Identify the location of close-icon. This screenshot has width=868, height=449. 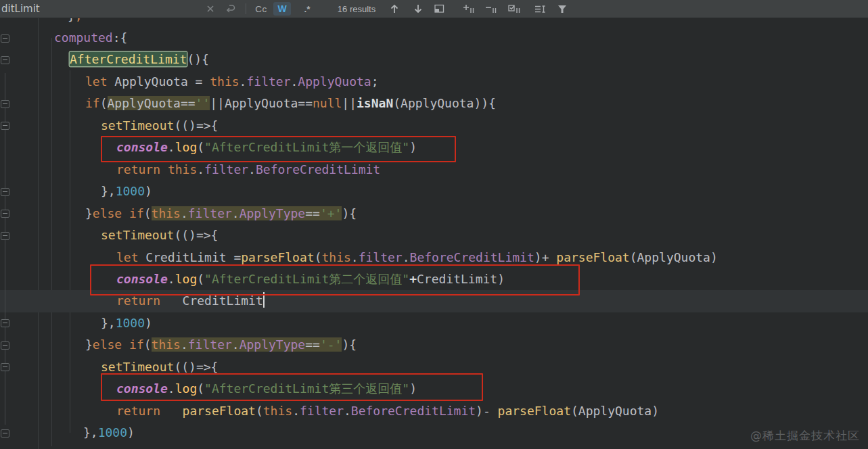
(210, 9).